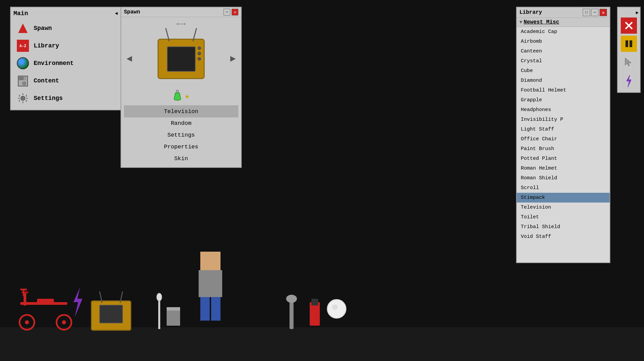 Image resolution: width=644 pixels, height=361 pixels. What do you see at coordinates (46, 81) in the screenshot?
I see `content-label: Content` at bounding box center [46, 81].